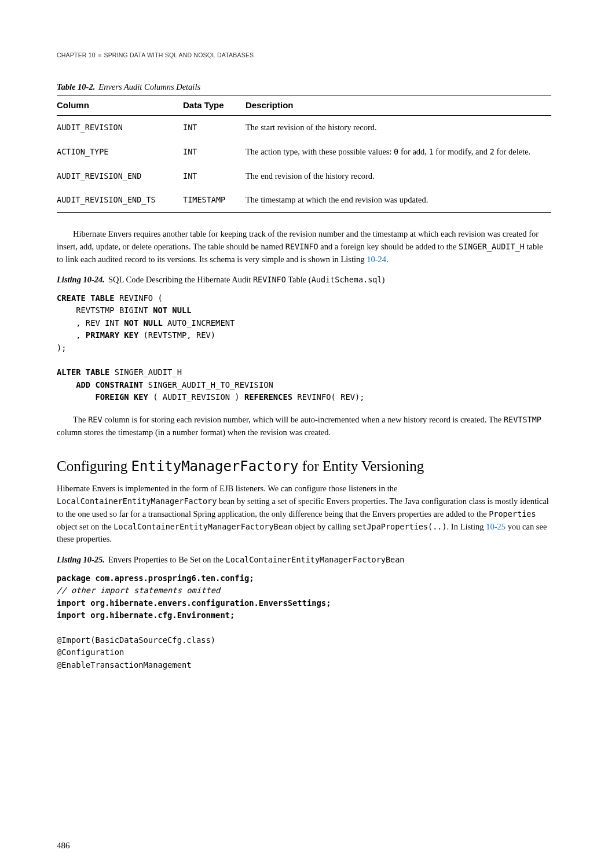 The image size is (608, 868). I want to click on table-caption: Table 10-2.Envers Audit Columns Details, so click(304, 87).